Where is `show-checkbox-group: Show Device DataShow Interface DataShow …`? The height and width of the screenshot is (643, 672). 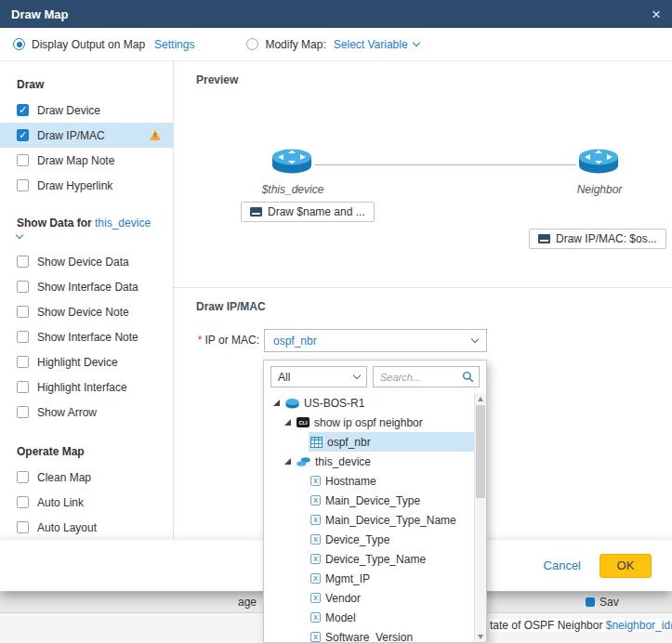 show-checkbox-group: Show Device DataShow Interface DataShow … is located at coordinates (86, 336).